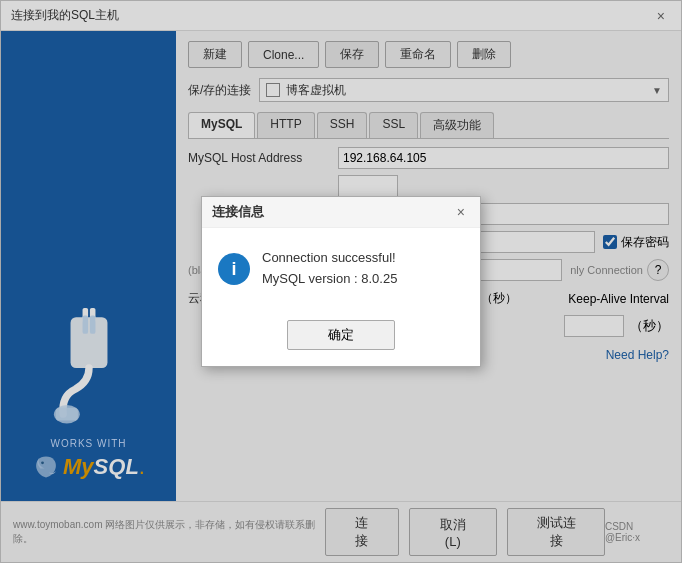 The height and width of the screenshot is (563, 682). What do you see at coordinates (341, 282) in the screenshot?
I see `connection-info-modal: 连接信息 × i Connection successful! MySQL ve…` at bounding box center [341, 282].